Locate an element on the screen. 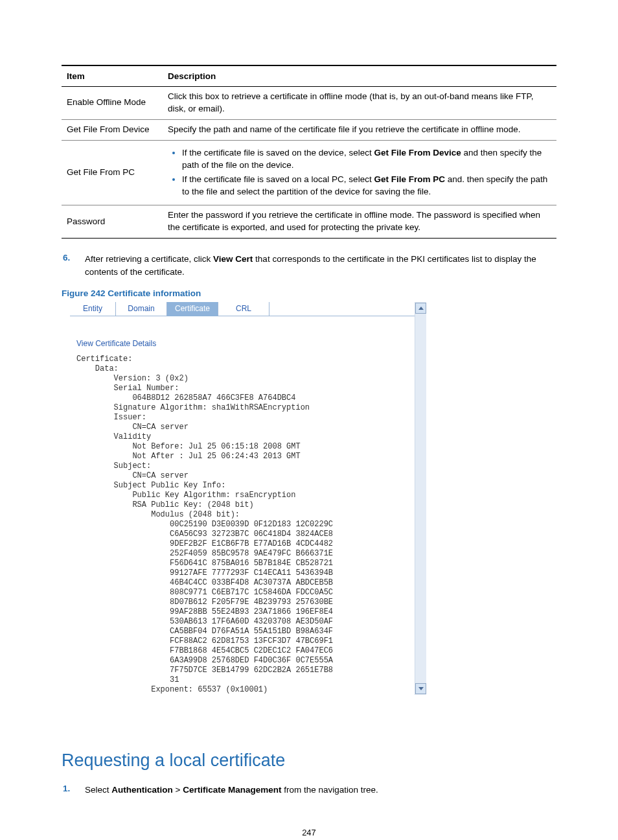 The width and height of the screenshot is (618, 840). step-1: 1. Select Authentication > Certificate M… is located at coordinates (310, 790).